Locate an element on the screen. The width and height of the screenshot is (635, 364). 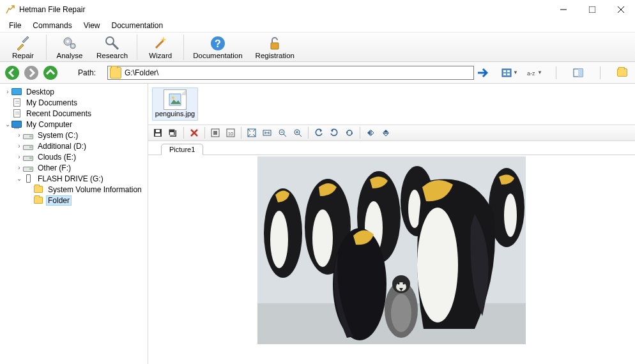
save-icon is located at coordinates (158, 133).